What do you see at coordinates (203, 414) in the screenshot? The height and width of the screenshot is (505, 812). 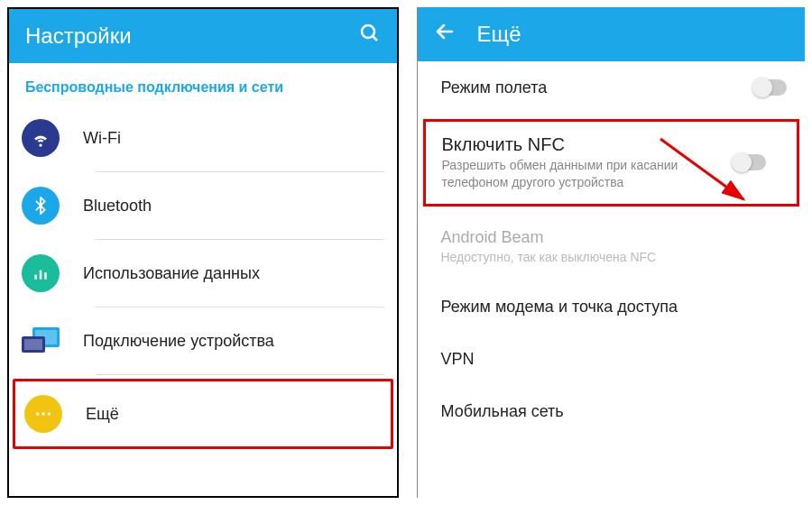 I see `more-highlight: Ещё` at bounding box center [203, 414].